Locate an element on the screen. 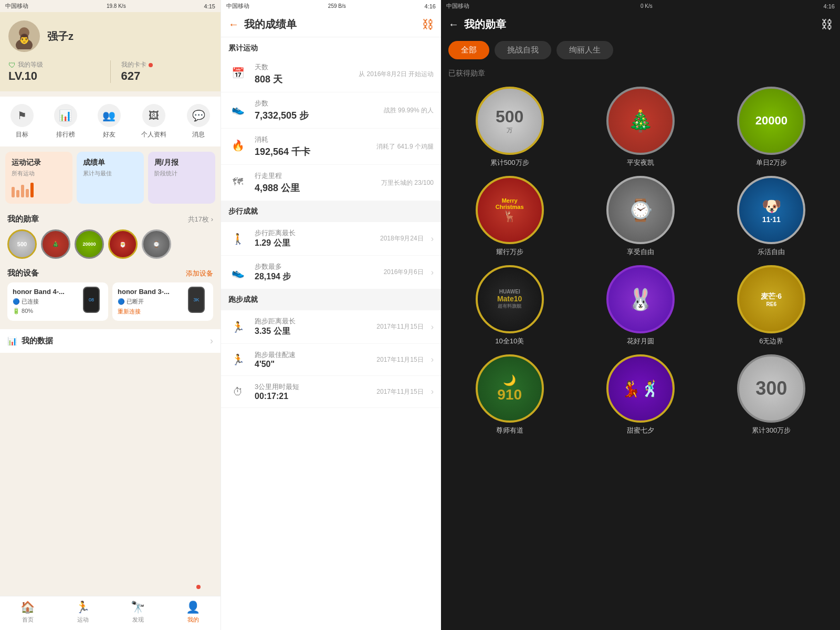  run-dist-date: 2017年11月15日 is located at coordinates (400, 327).